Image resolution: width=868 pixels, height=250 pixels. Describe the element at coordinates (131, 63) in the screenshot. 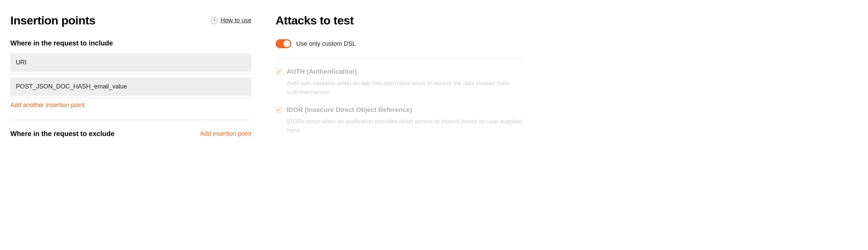

I see `insertion-point-item: URI` at that location.